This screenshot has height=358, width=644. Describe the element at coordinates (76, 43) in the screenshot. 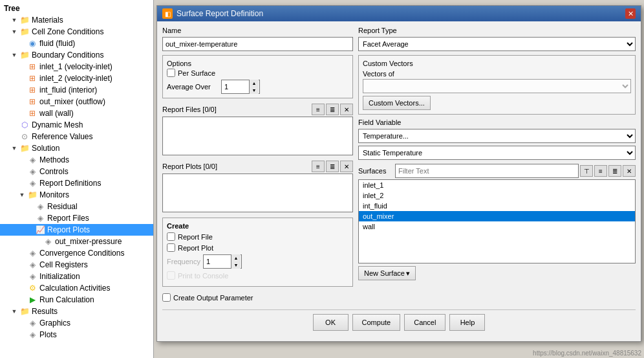

I see `tree-item-fluid: ◉fluid (fluid)` at that location.